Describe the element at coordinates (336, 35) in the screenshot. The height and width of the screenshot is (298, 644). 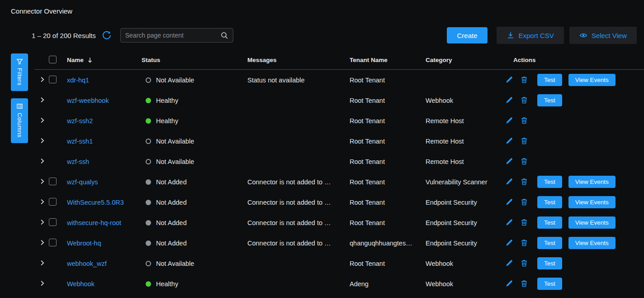
I see `toolbar: 1 – 20 of 200 Results Create Export CSV …` at that location.